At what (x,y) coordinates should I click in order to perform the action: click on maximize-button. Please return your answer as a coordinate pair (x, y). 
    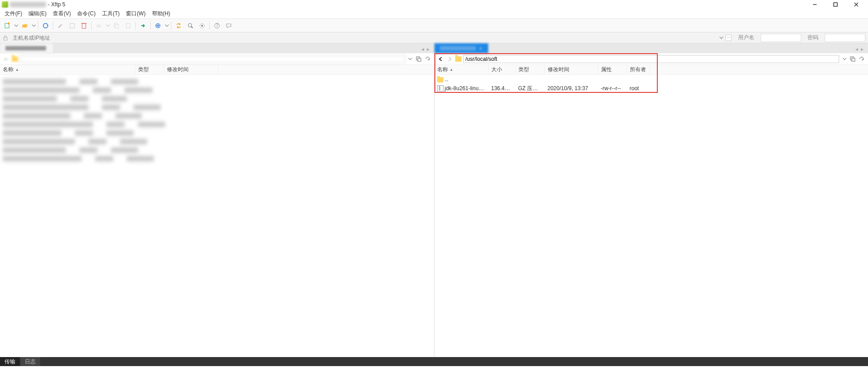
    Looking at the image, I should click on (836, 5).